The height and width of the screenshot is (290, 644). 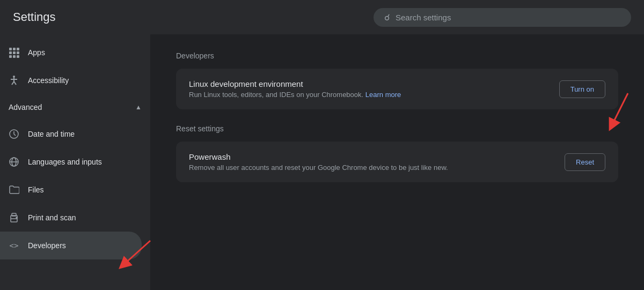 I want to click on search-bar: ☌, so click(x=502, y=17).